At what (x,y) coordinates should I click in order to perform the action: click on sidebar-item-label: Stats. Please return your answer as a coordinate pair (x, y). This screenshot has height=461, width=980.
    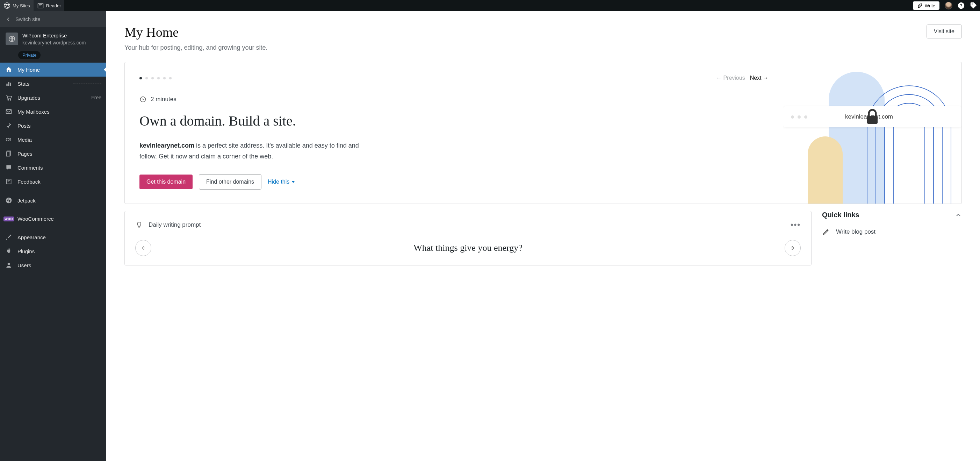
    Looking at the image, I should click on (24, 84).